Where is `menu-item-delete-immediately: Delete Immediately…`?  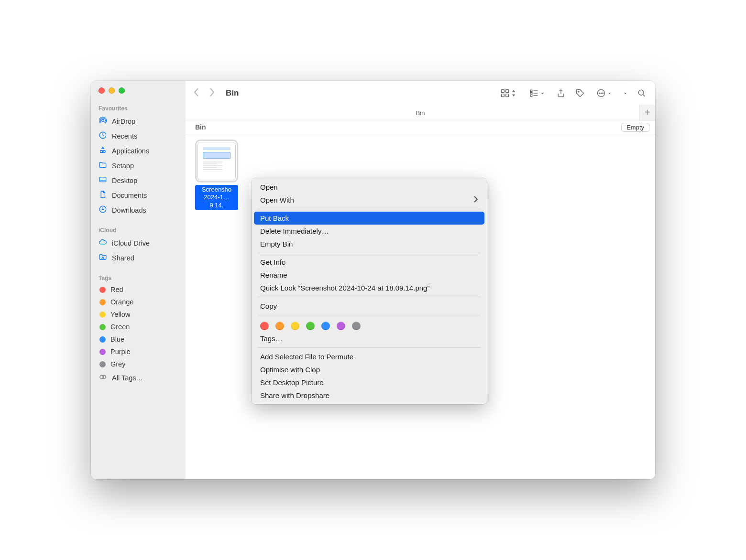
menu-item-delete-immediately: Delete Immediately… is located at coordinates (369, 231).